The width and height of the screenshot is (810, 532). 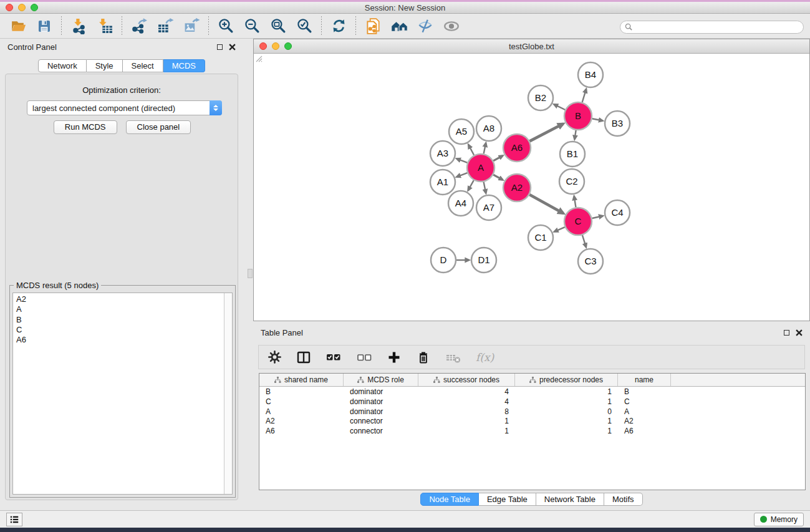 I want to click on export-image-button, so click(x=191, y=26).